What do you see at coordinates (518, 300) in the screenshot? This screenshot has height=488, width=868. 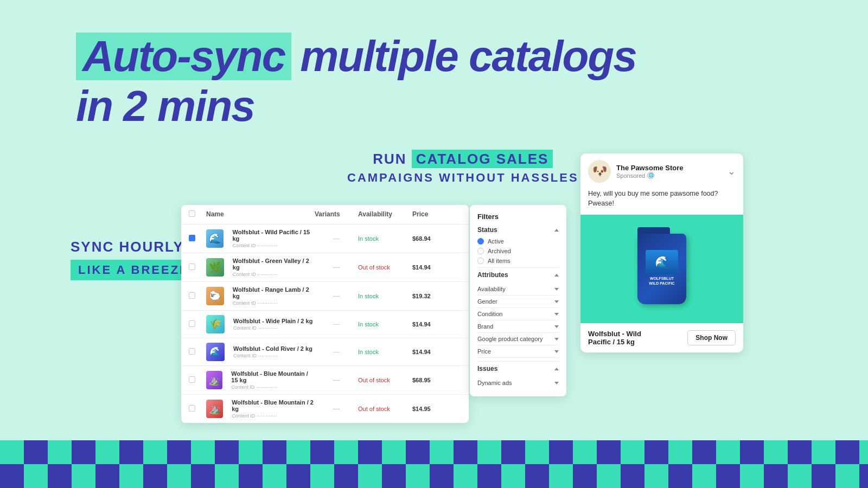 I see `filters-panel: Filters Status Active Archived All items…` at bounding box center [518, 300].